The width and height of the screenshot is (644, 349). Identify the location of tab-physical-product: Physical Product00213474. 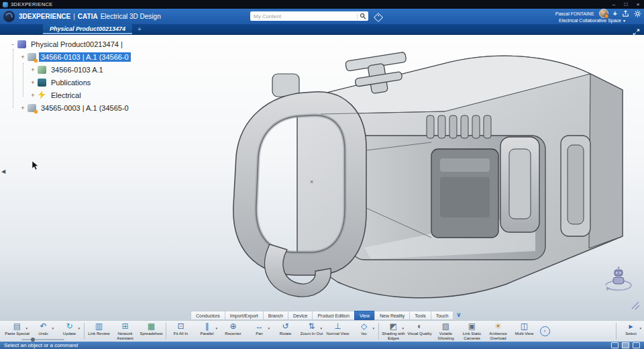
(87, 30).